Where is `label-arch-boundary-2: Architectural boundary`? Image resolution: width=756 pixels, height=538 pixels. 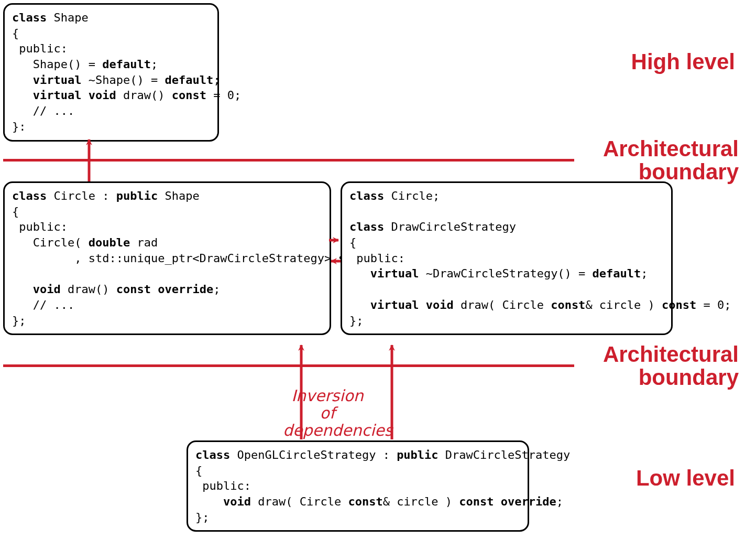
label-arch-boundary-2: Architectural boundary is located at coordinates (660, 366).